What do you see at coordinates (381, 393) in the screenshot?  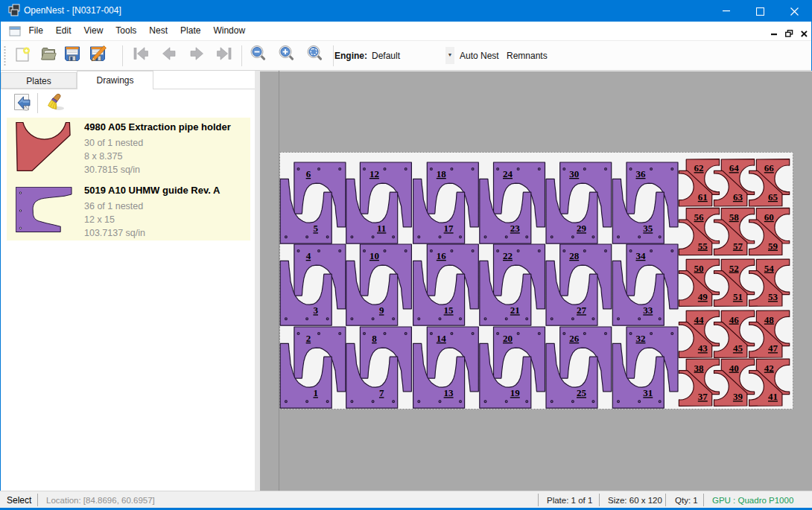 I see `svg-text: 7` at bounding box center [381, 393].